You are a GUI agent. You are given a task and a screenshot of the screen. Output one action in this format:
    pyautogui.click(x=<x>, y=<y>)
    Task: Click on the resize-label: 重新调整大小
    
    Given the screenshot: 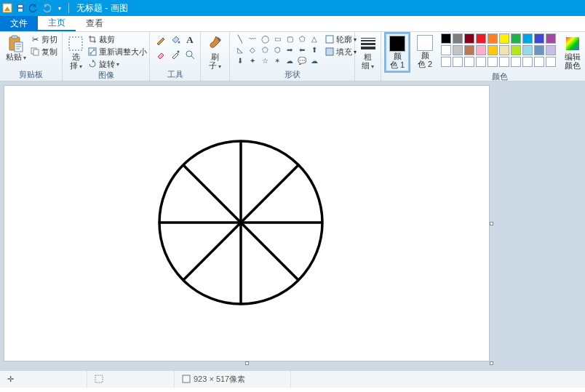 What is the action you would take?
    pyautogui.click(x=123, y=52)
    